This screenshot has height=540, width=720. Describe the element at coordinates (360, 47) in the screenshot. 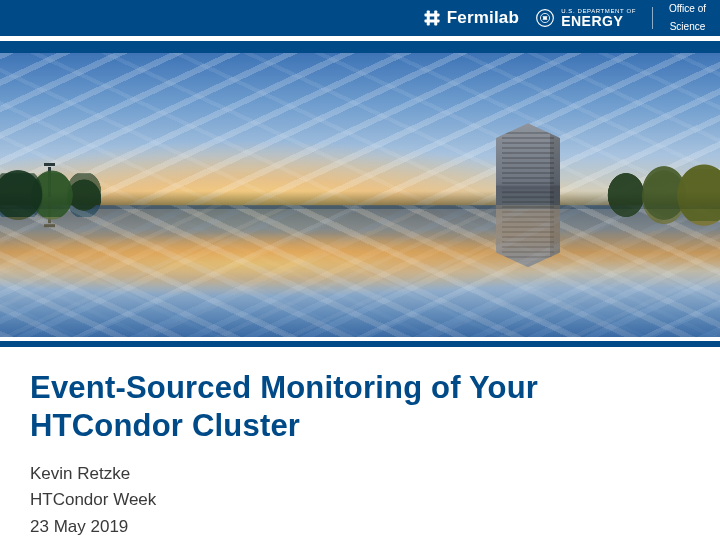

I see `header-stripe-blue` at that location.